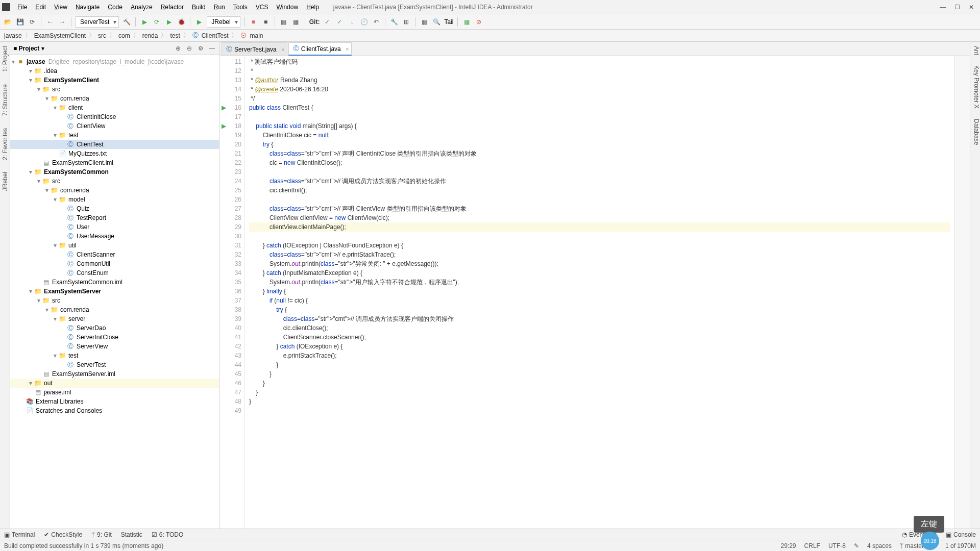 This screenshot has height=551, width=980. I want to click on breadcrumb-item: ExamSystemClient, so click(60, 36).